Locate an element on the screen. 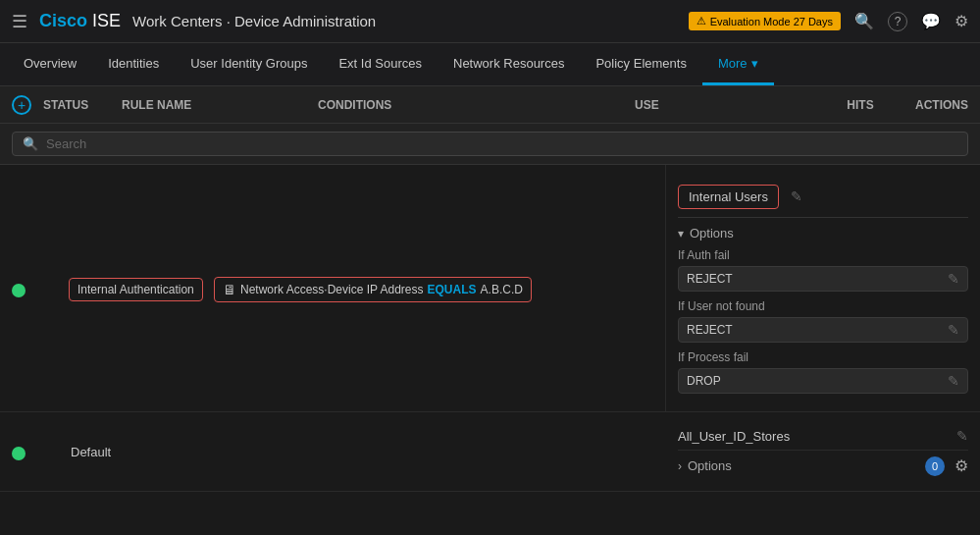 Image resolution: width=980 pixels, height=535 pixels. options-section: ▾ Options If Auth fail REJECT ✎ If User … is located at coordinates (823, 306).